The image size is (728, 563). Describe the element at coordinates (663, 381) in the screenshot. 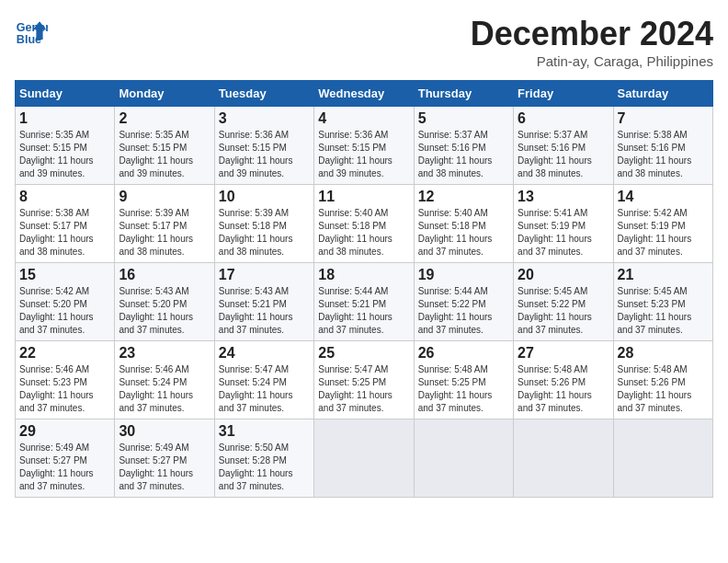

I see `table-row: 28Sunrise: 5:48 AM Sunset: 5:26 PM Dayli…` at that location.